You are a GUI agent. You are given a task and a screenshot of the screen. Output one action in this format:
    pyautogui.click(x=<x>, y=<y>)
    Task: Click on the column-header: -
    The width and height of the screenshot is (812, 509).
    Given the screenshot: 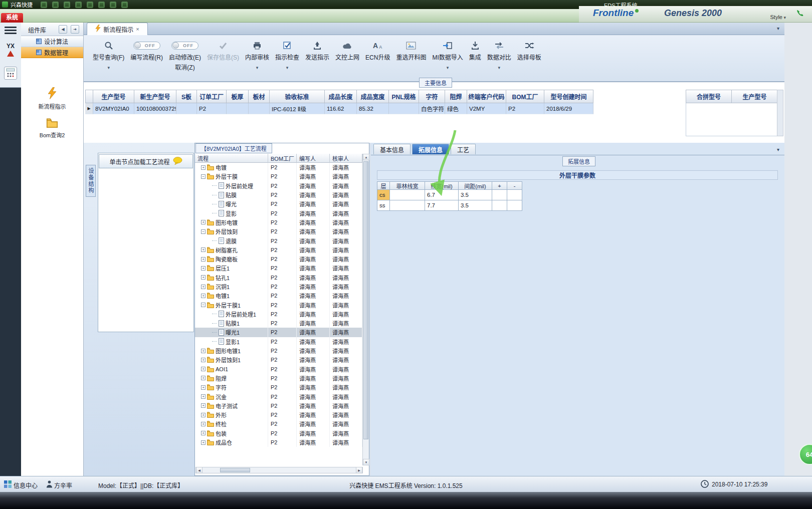 What is the action you would take?
    pyautogui.click(x=515, y=185)
    